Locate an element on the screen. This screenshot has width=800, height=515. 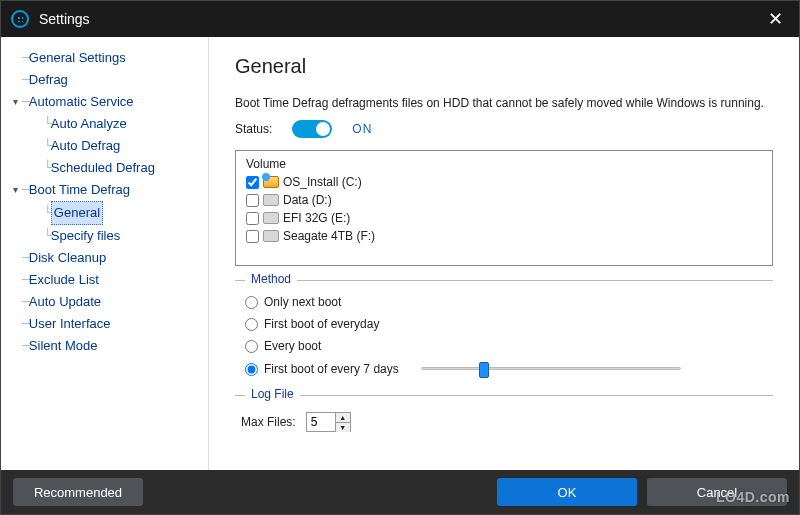
sidebar-item-label: General Settings is located at coordinates (78, 58).